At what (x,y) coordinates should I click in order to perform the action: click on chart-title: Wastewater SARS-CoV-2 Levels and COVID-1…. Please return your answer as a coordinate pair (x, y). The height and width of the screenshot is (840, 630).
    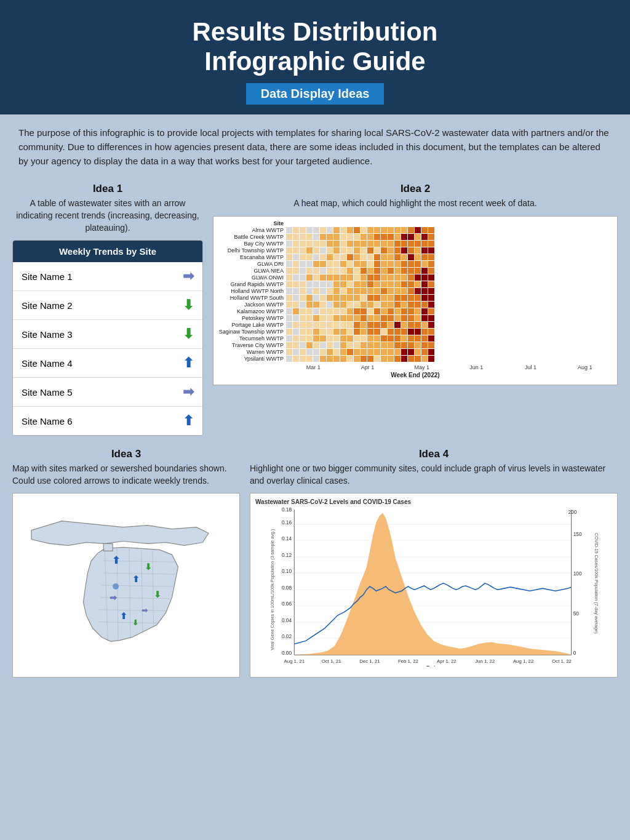
    Looking at the image, I should click on (434, 502).